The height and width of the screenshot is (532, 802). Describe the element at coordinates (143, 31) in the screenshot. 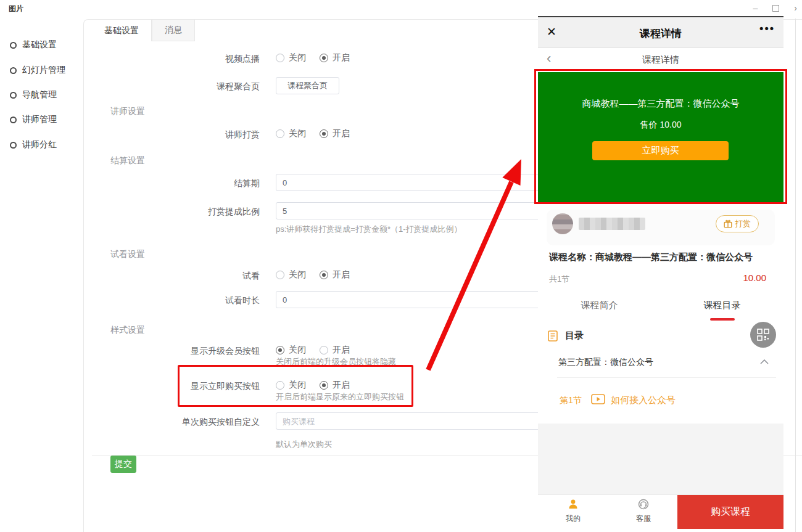

I see `settings-tabs: 基础设置 消息` at that location.